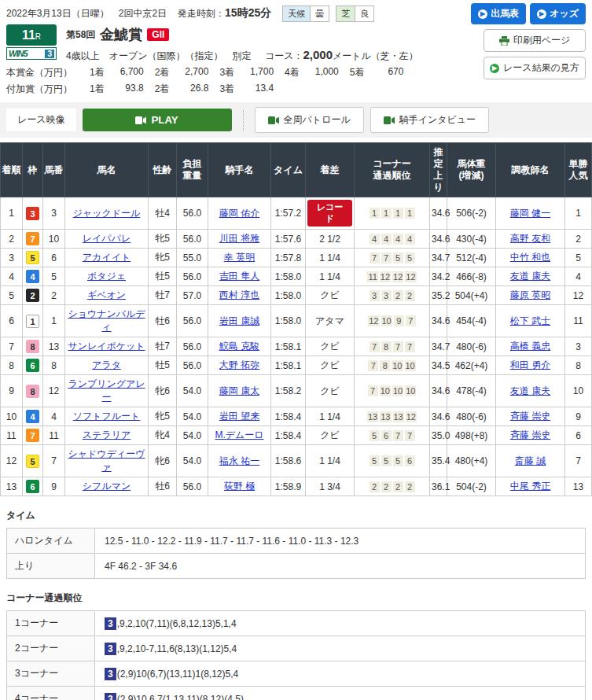 This screenshot has height=700, width=592. Describe the element at coordinates (128, 72) in the screenshot. I see `prize-amount: 6,700` at that location.